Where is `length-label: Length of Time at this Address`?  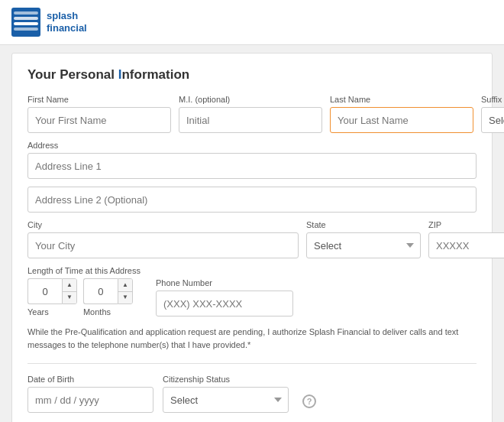 length-label: Length of Time at this Address is located at coordinates (84, 271).